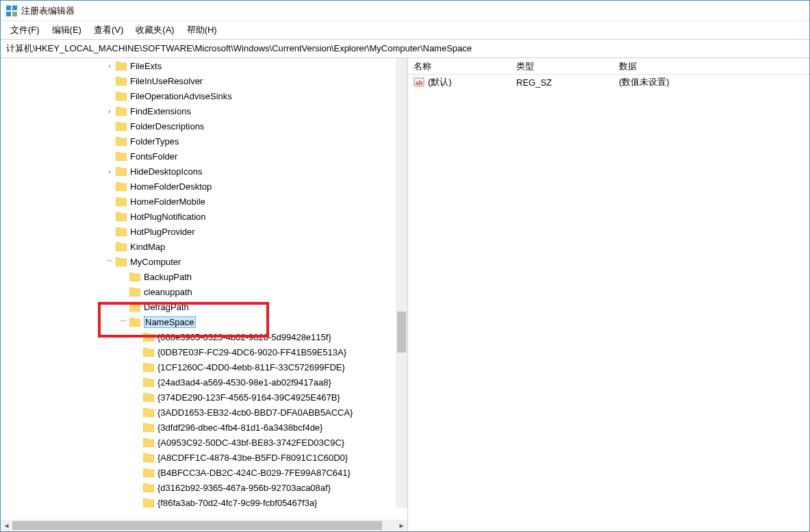 The height and width of the screenshot is (532, 810). Describe the element at coordinates (199, 126) in the screenshot. I see `tree-item: ›FolderDescriptions` at that location.